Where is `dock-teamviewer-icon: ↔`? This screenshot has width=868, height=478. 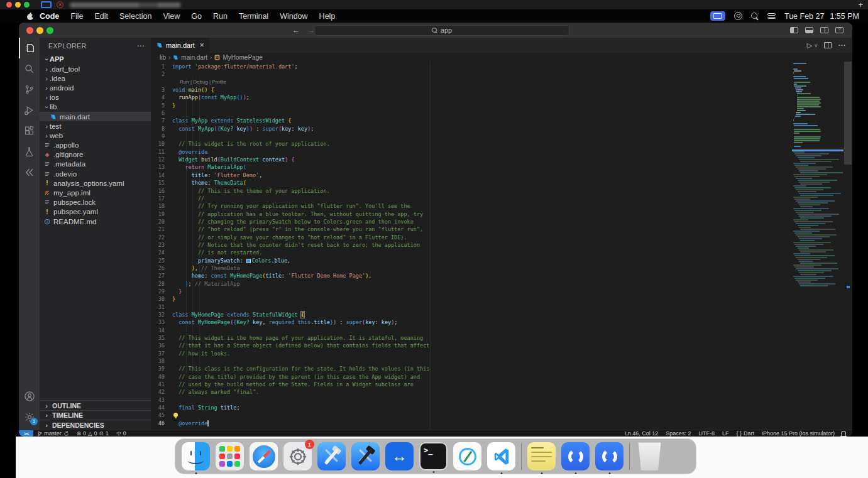 dock-teamviewer-icon: ↔ is located at coordinates (400, 456).